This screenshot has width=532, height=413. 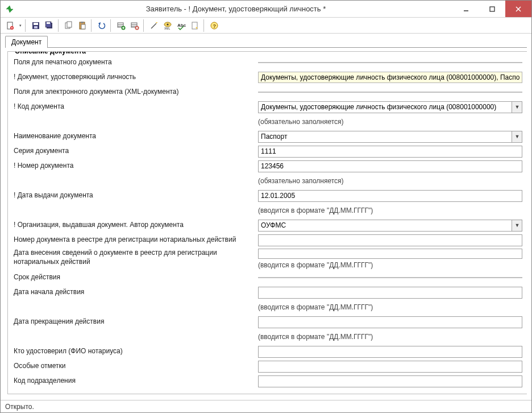 I want to click on doc-code-value: Документы, удостоверяющие личность физич…, so click(x=386, y=107).